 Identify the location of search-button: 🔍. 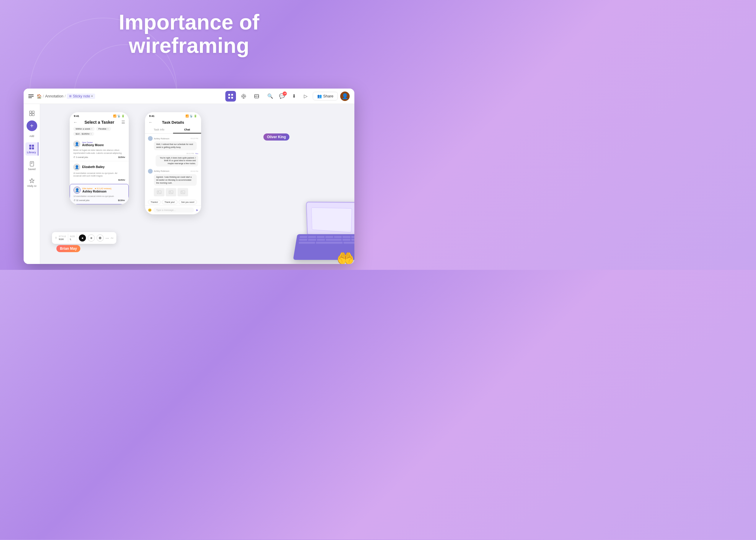
(270, 96).